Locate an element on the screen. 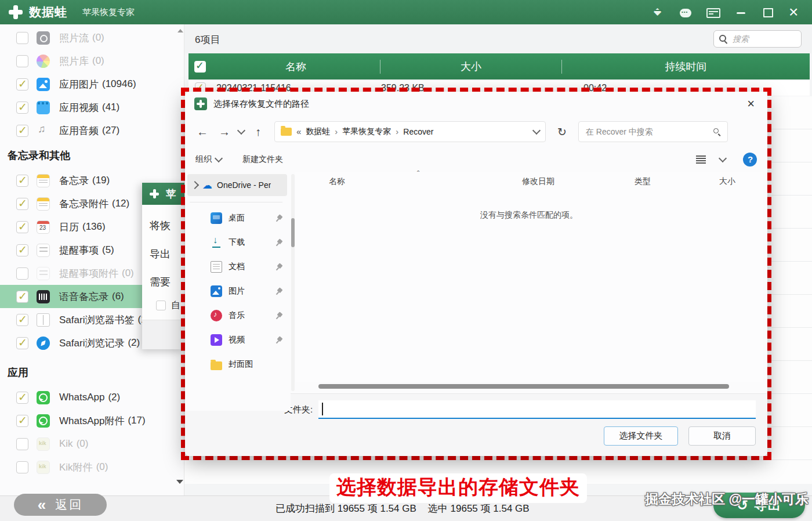 The image size is (812, 521). column-header-duration: 持续时间 is located at coordinates (686, 67).